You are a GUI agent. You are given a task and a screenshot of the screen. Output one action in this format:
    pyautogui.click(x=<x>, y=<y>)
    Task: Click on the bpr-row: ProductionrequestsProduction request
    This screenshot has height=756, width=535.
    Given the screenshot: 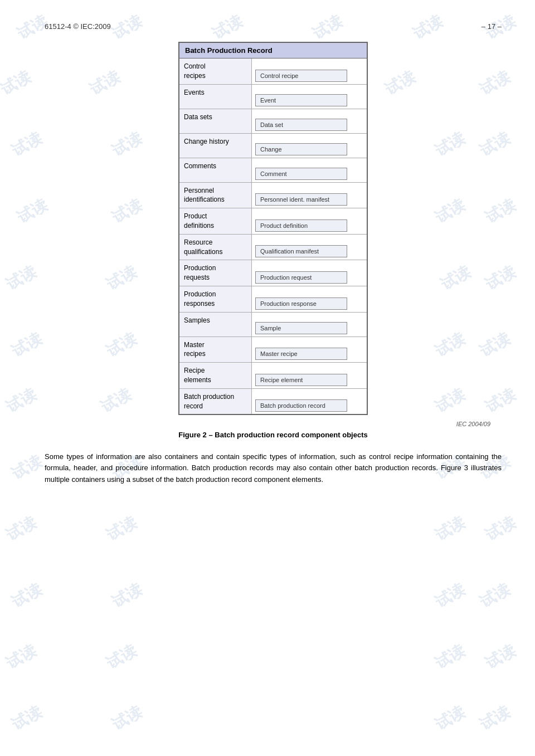 What is the action you would take?
    pyautogui.click(x=273, y=273)
    